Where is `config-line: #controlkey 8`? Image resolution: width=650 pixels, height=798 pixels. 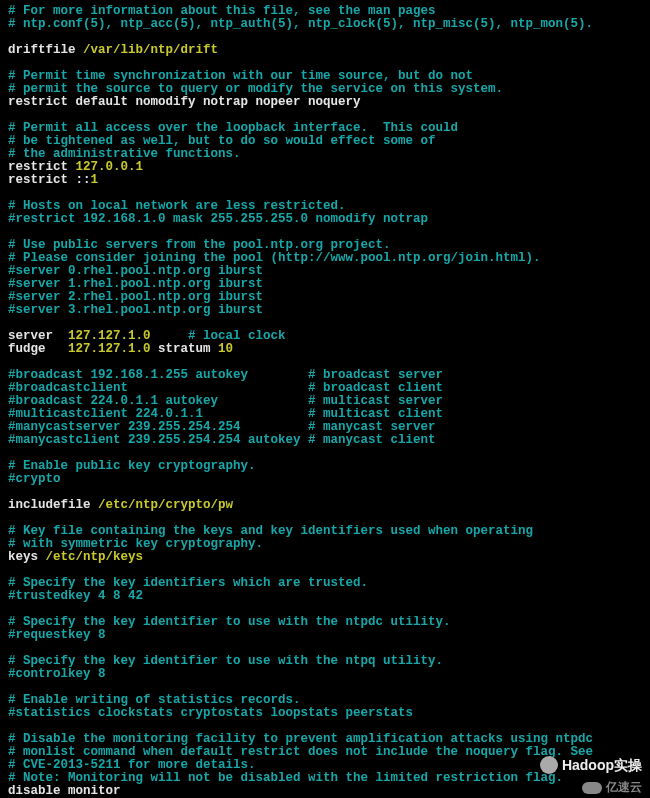 config-line: #controlkey 8 is located at coordinates (325, 674).